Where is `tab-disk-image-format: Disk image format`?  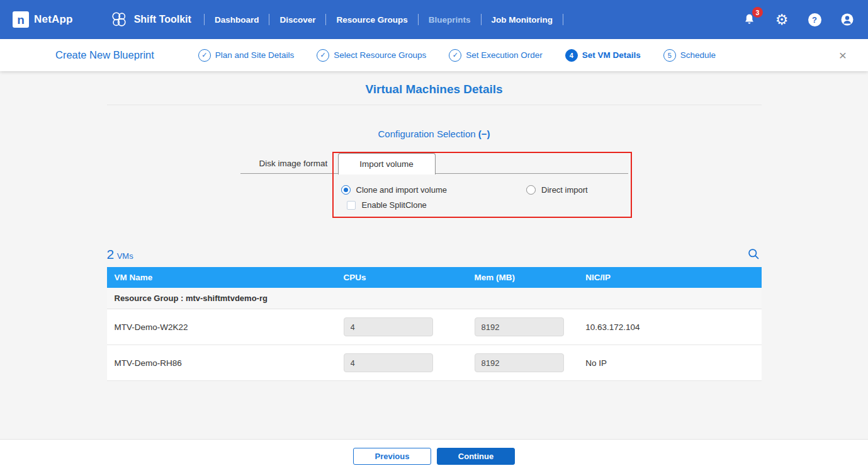 tab-disk-image-format: Disk image format is located at coordinates (293, 164).